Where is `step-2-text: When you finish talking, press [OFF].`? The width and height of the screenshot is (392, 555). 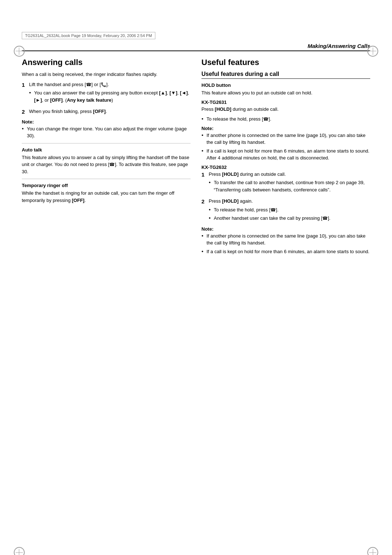
step-2-text: When you finish talking, press [OFF]. is located at coordinates (68, 111).